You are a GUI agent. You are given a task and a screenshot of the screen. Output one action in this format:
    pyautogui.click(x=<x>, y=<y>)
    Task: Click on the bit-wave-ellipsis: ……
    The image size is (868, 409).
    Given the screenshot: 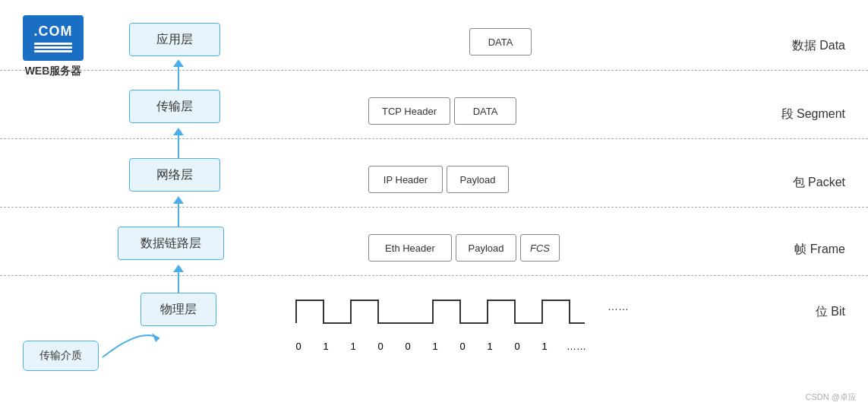 What is the action you would take?
    pyautogui.click(x=618, y=306)
    